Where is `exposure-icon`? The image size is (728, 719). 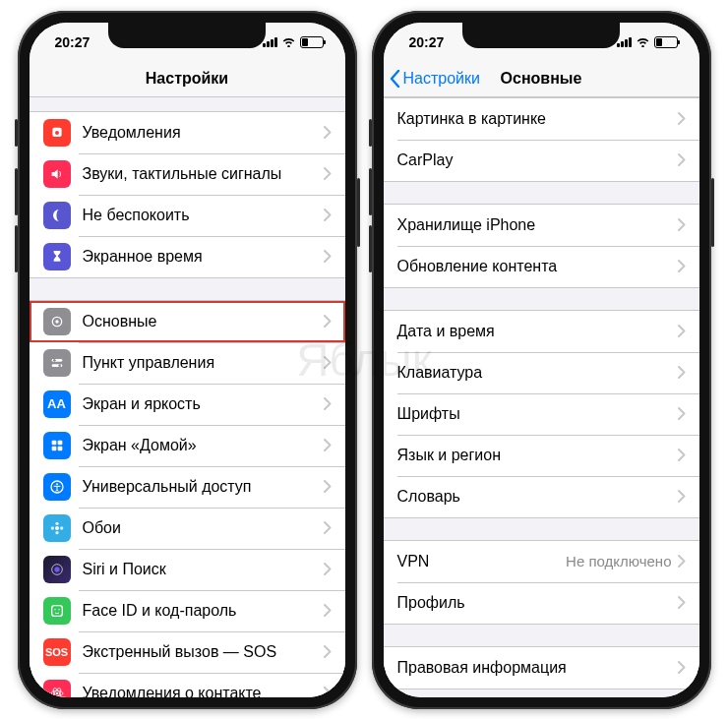
exposure-icon is located at coordinates (57, 689).